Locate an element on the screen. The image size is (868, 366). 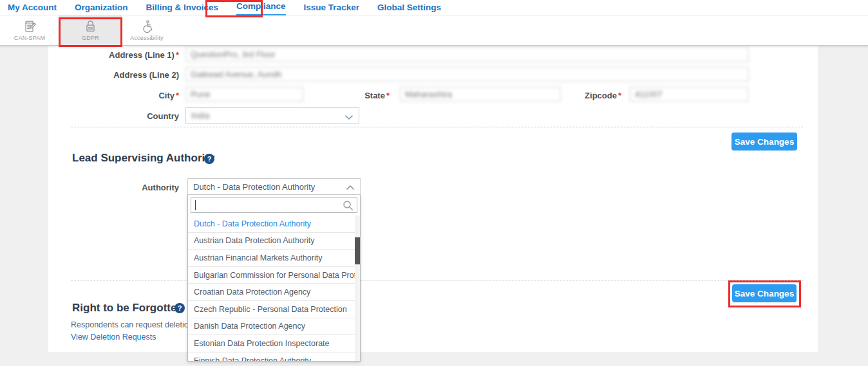
authority-option: Austrian Data Protection Authority is located at coordinates (272, 242).